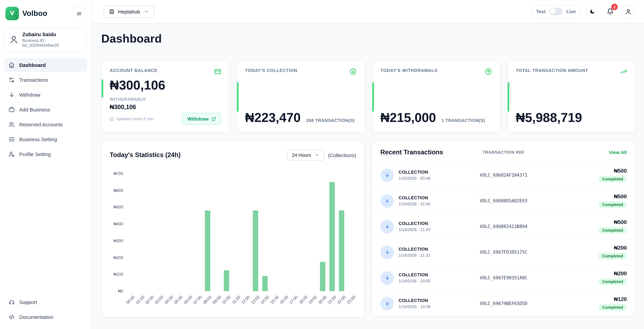 This screenshot has height=329, width=644. What do you see at coordinates (387, 175) in the screenshot?
I see `incoming-arrow-icon` at bounding box center [387, 175].